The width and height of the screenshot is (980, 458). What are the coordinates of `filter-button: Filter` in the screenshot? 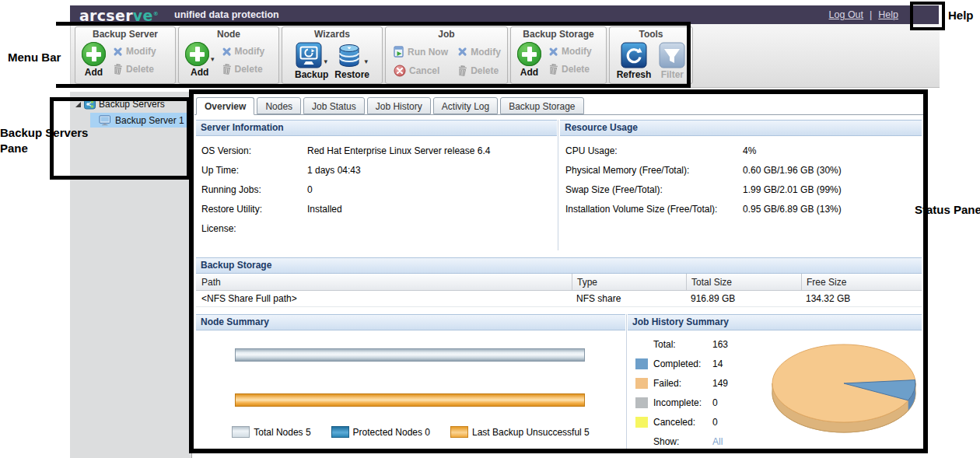 It's located at (672, 61).